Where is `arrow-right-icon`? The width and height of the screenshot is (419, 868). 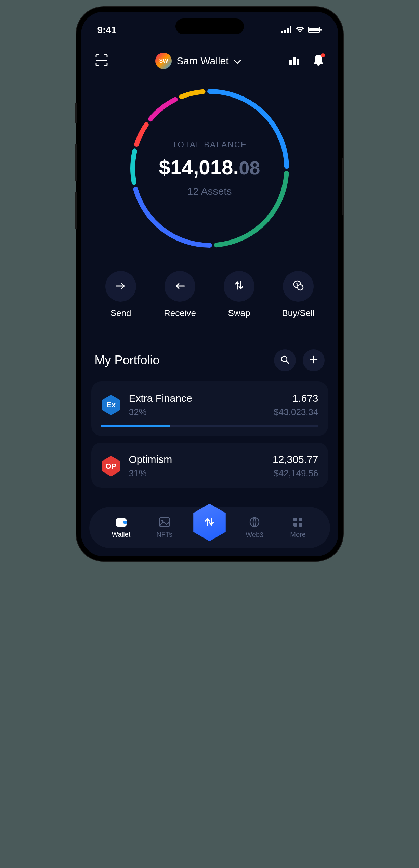 arrow-right-icon is located at coordinates (121, 286).